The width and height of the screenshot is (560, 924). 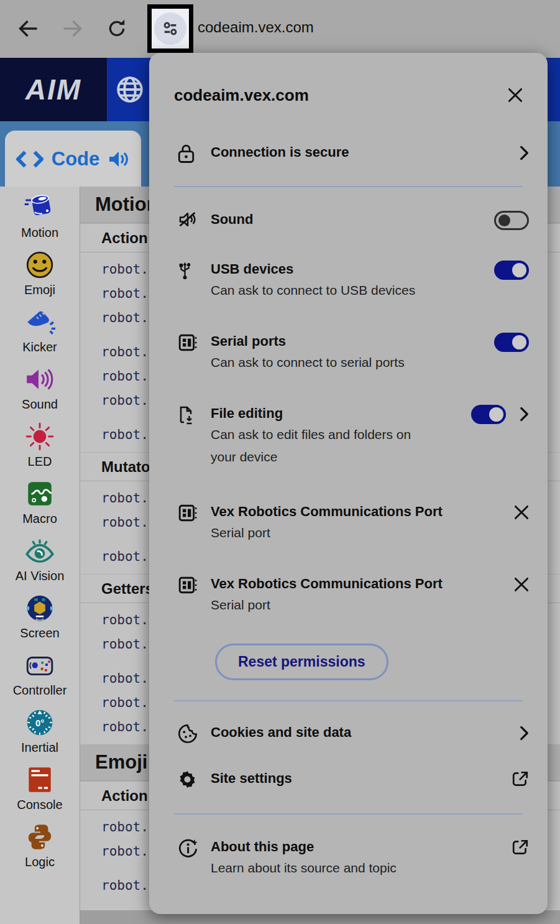 I want to click on sidebar-item-macro: Macro, so click(x=40, y=501).